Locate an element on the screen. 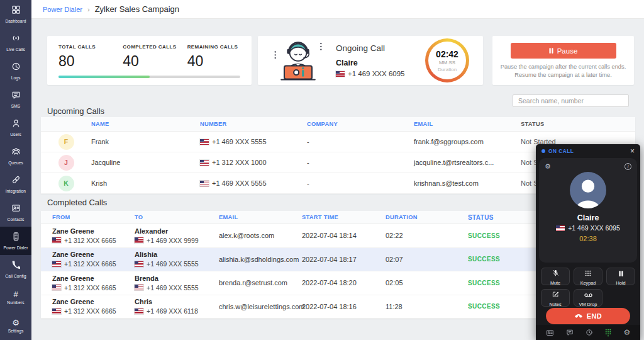 The width and height of the screenshot is (644, 340). queues-icon is located at coordinates (16, 152).